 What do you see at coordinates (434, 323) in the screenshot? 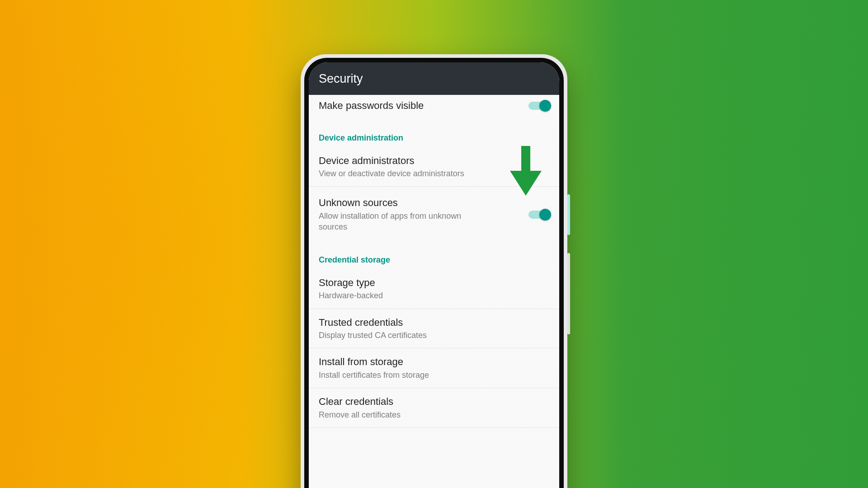
I see `row-title: Trusted credentials` at bounding box center [434, 323].